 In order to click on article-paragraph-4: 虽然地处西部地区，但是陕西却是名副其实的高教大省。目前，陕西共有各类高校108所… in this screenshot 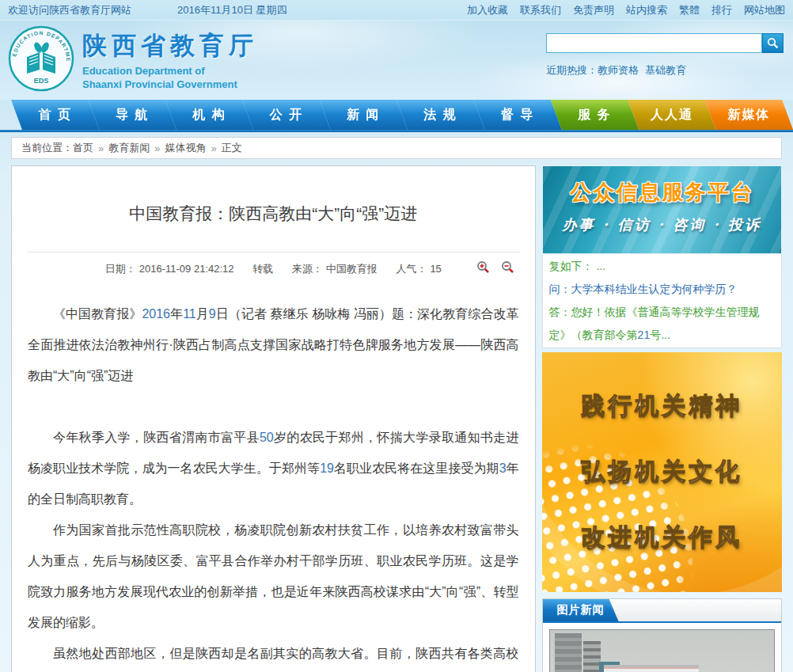, I will do `click(274, 655)`.